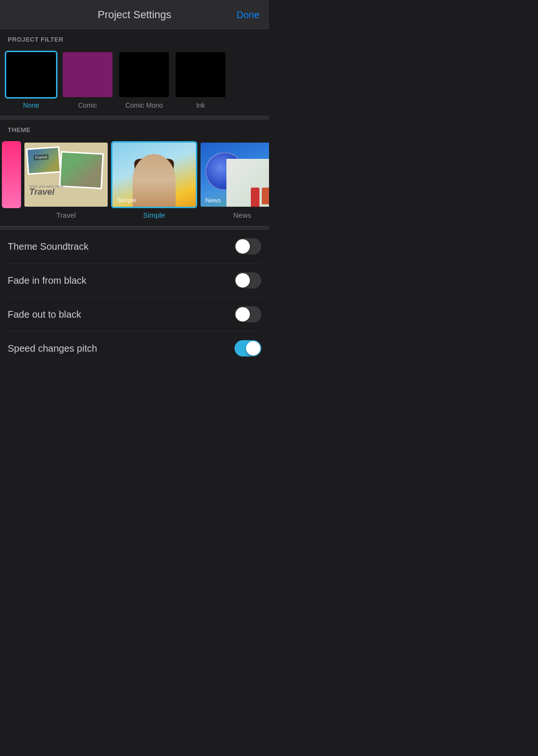 Image resolution: width=538 pixels, height=756 pixels. Describe the element at coordinates (242, 215) in the screenshot. I see `theme-label-news: News` at that location.